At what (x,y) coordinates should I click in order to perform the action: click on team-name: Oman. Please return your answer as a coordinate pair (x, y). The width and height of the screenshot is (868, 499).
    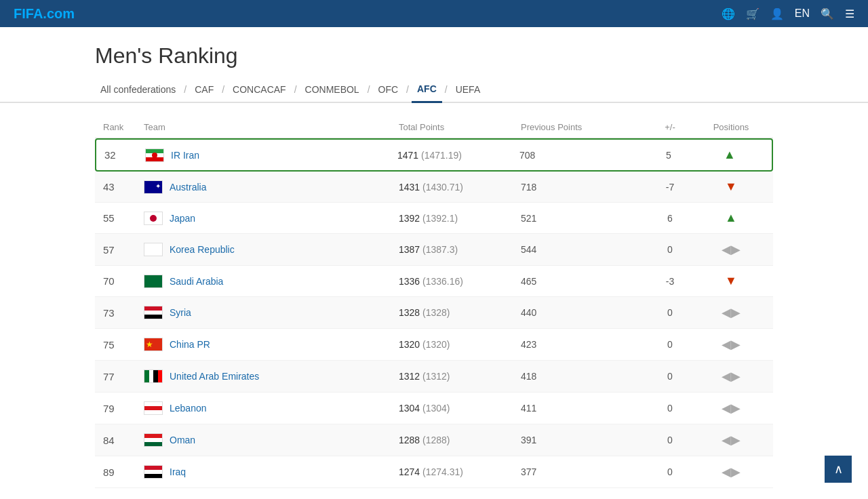
    Looking at the image, I should click on (182, 440).